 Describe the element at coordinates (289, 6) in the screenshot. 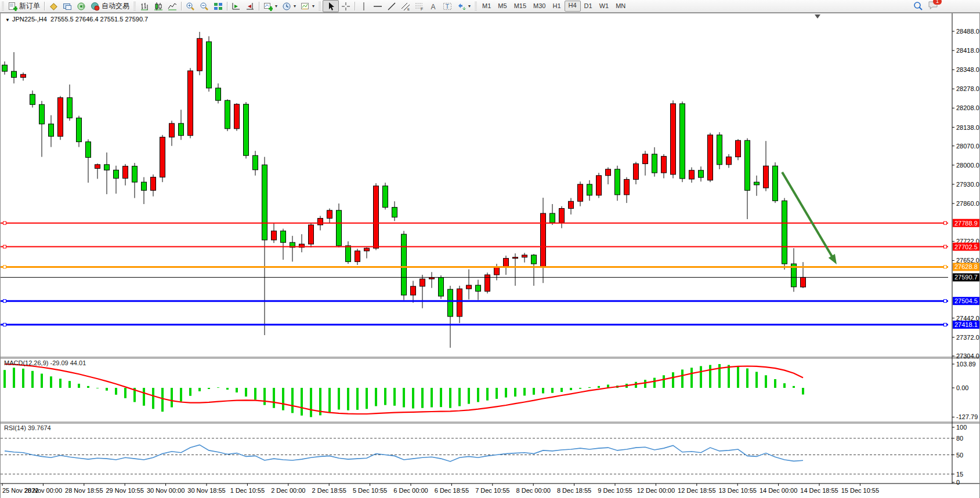

I see `periods-button: ▾` at that location.